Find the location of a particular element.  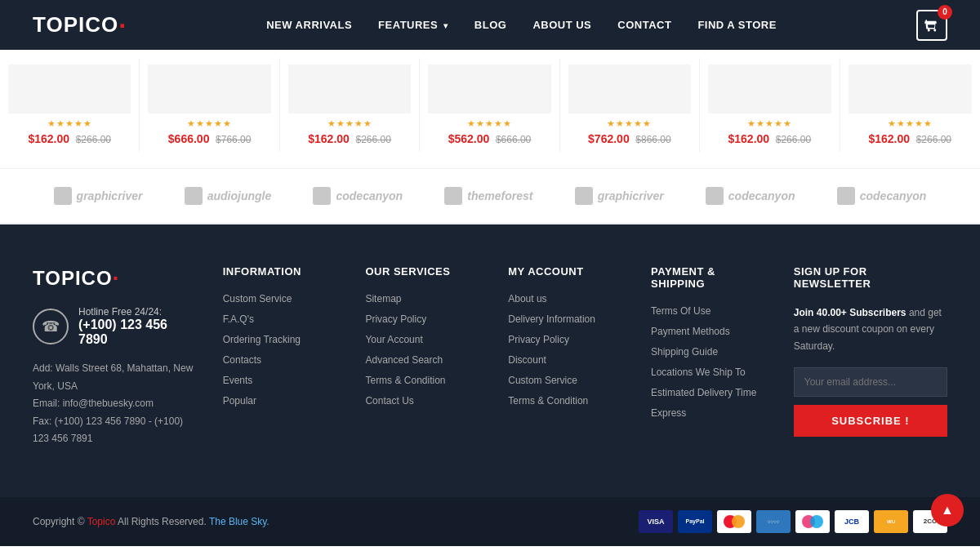

nav-item-features: FEATURES ▾ is located at coordinates (413, 24).